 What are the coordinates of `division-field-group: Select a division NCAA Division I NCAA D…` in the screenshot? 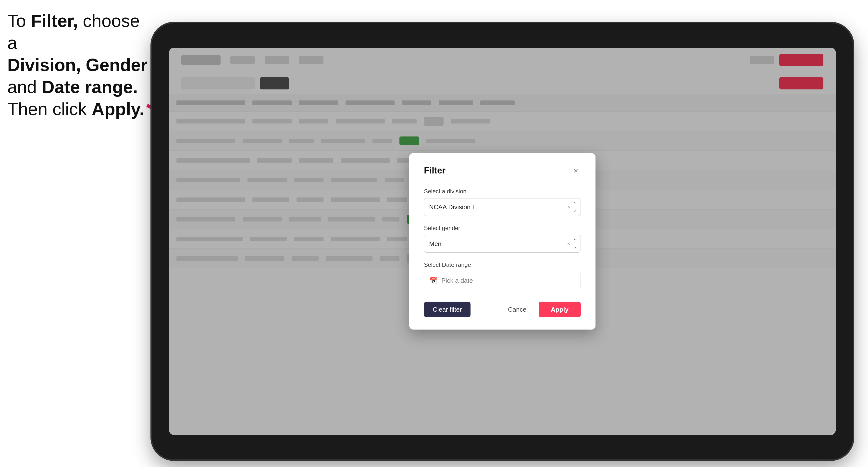 It's located at (502, 202).